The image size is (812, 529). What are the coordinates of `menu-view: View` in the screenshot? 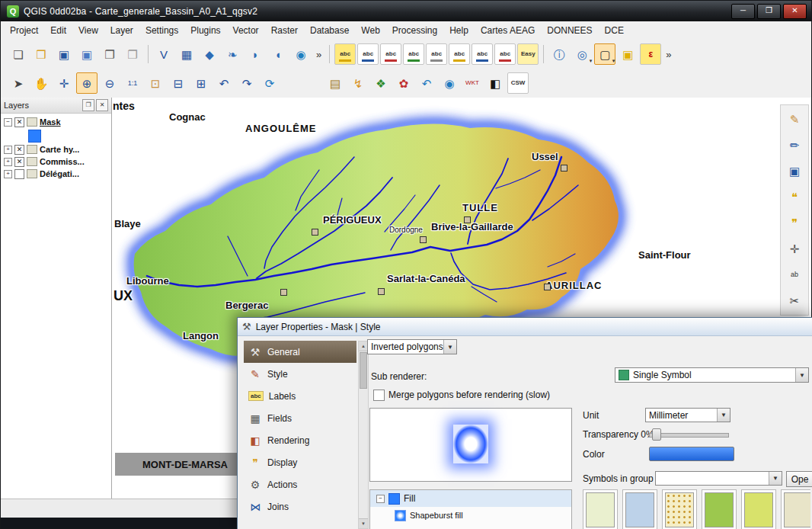 It's located at (88, 30).